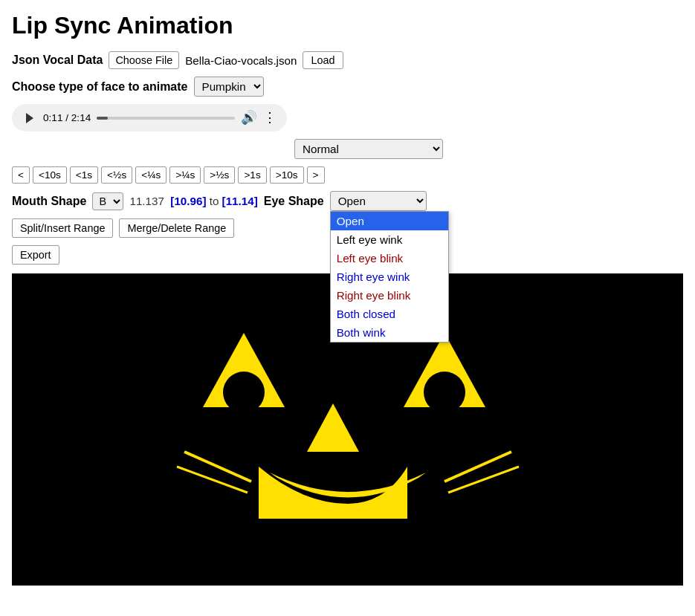 The height and width of the screenshot is (616, 695). What do you see at coordinates (84, 175) in the screenshot?
I see `nav-prev-1s: <1s` at bounding box center [84, 175].